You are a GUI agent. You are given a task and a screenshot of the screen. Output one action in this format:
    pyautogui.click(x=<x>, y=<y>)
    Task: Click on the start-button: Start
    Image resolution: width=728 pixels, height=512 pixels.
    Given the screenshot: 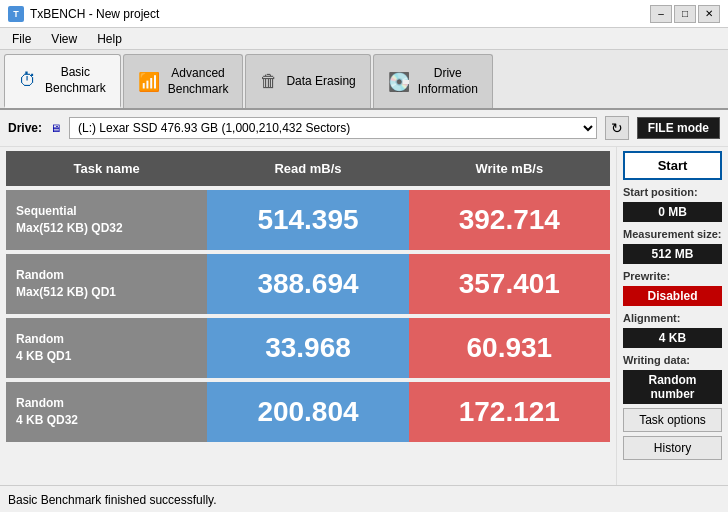 What is the action you would take?
    pyautogui.click(x=672, y=166)
    